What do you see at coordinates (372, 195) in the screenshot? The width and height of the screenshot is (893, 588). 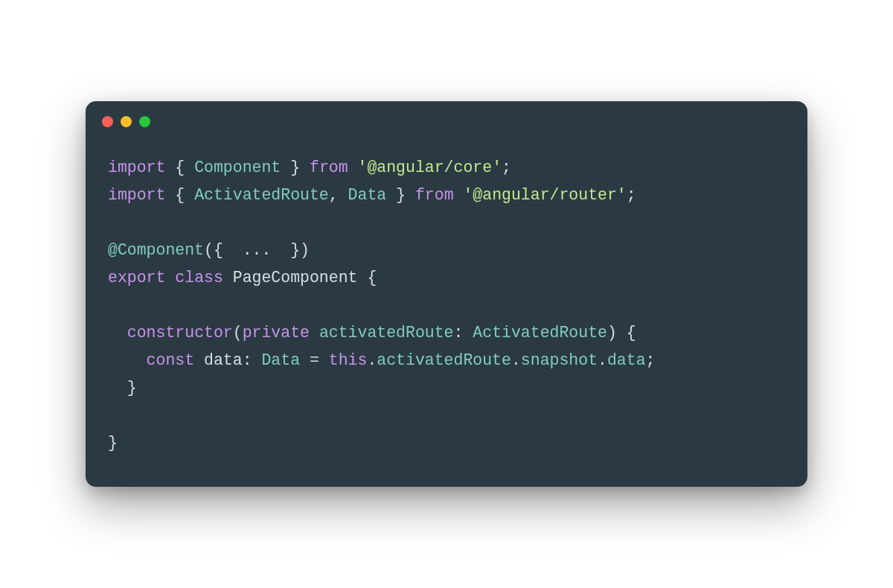 I see `code-line: import { ActivatedRoute, Data } from '@a…` at bounding box center [372, 195].